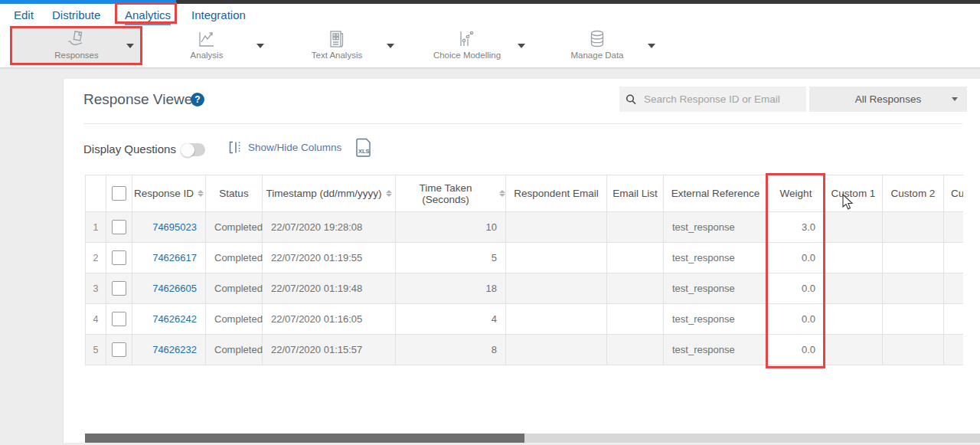 Image resolution: width=980 pixels, height=445 pixels. I want to click on row-number: 2, so click(96, 258).